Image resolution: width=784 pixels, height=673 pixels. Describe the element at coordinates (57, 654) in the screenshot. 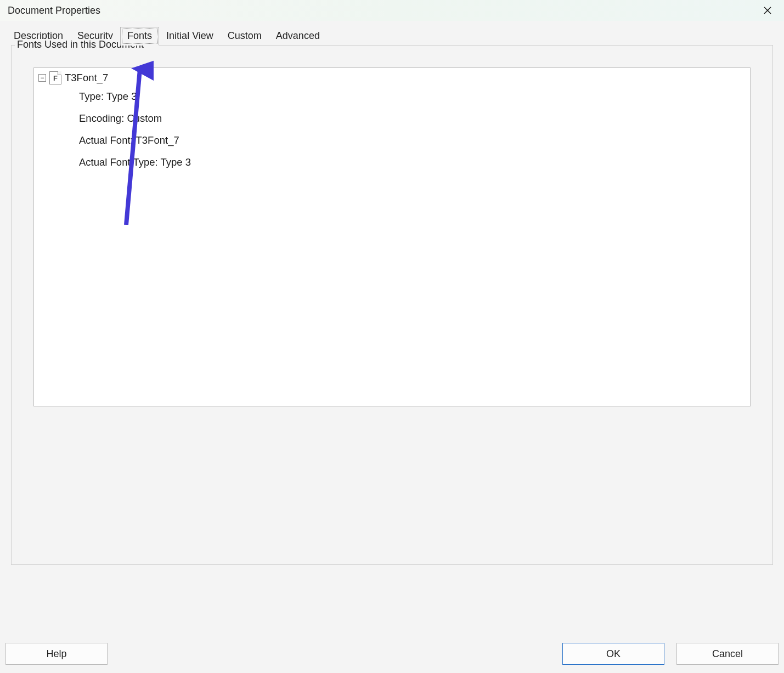

I see `help-button: Help` at that location.